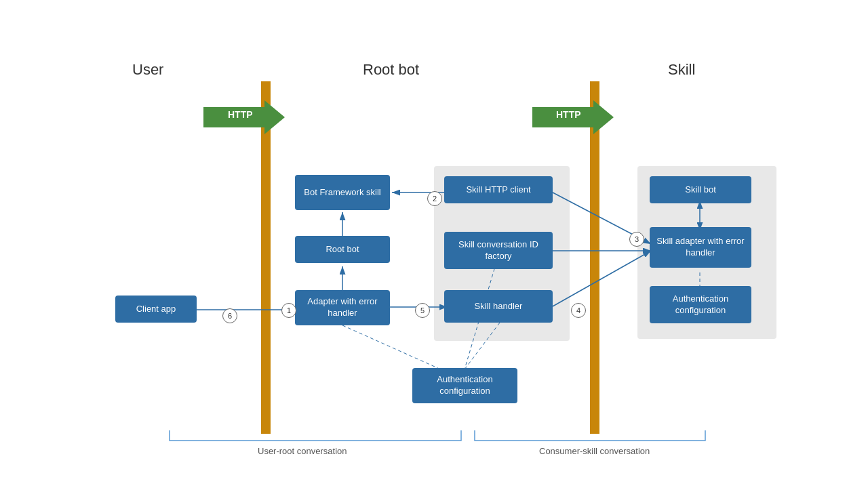  I want to click on circle-4: 4, so click(578, 310).